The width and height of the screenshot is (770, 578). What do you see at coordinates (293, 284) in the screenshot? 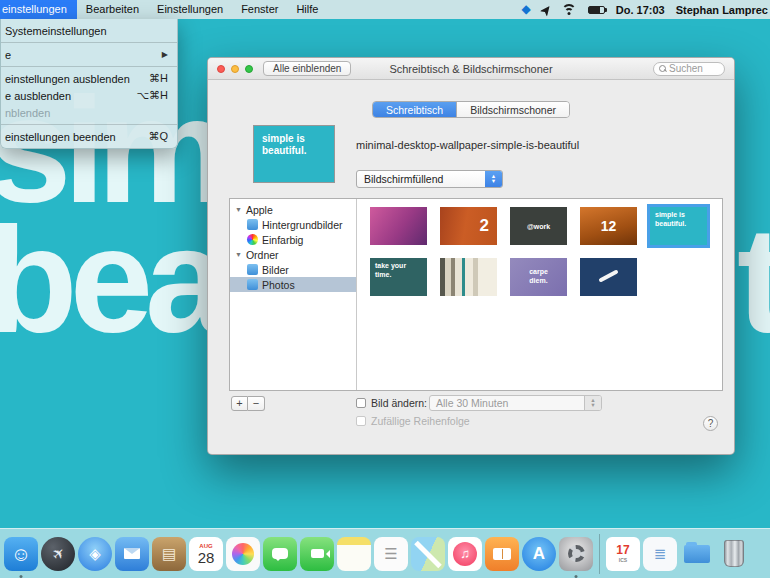
I see `sidebar-item-photos: Photos` at bounding box center [293, 284].